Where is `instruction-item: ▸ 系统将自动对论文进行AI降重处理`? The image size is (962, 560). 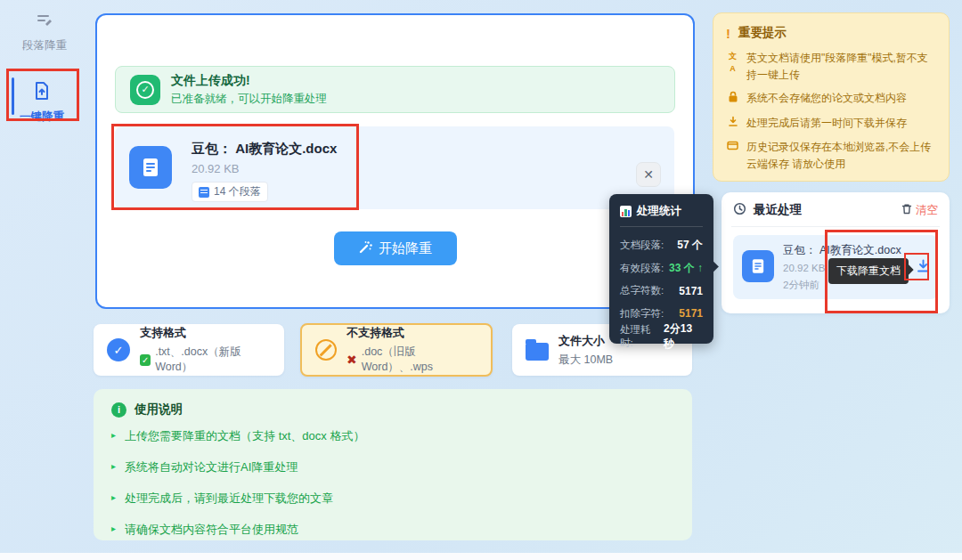
instruction-item: ▸ 系统将自动对论文进行AI降重处理 is located at coordinates (393, 467).